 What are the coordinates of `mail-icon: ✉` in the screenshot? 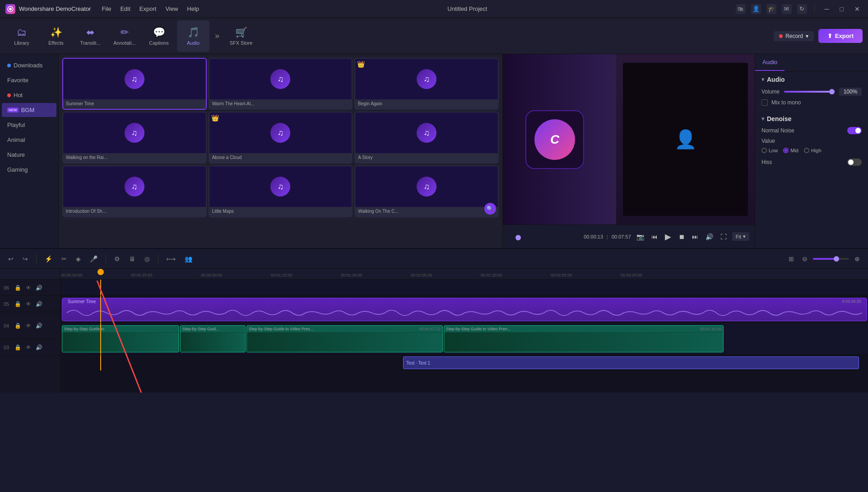 It's located at (787, 9).